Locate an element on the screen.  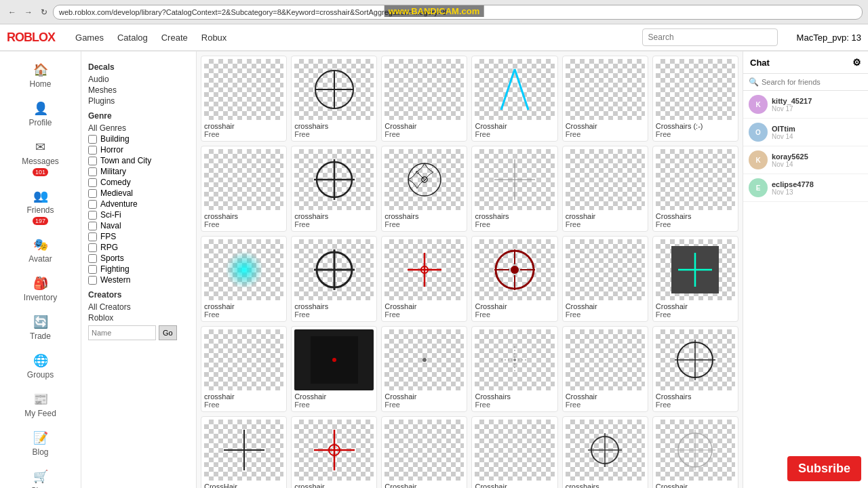
sidebar-item-blog: 📝 Blog is located at coordinates (41, 443).